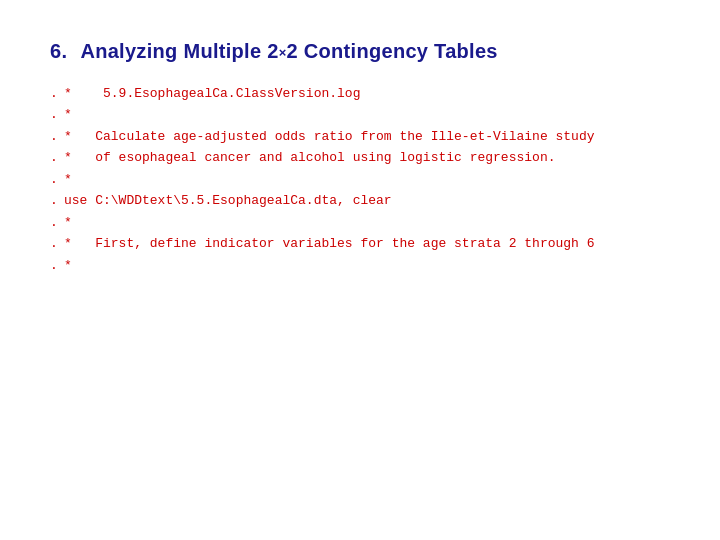 This screenshot has height=540, width=720. Describe the element at coordinates (212, 94) in the screenshot. I see `code-text-1: * 5.9.EsophagealCa.ClassVersion.log` at that location.